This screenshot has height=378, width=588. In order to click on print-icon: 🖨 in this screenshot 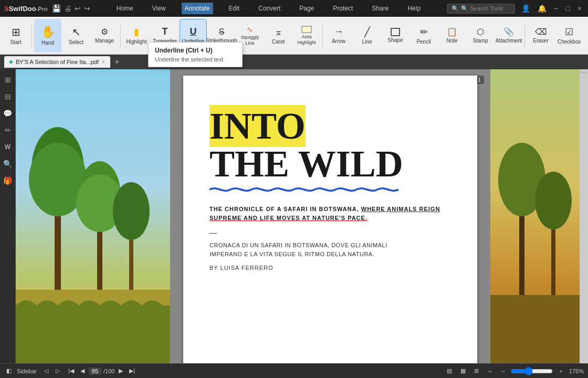, I will do `click(68, 8)`.